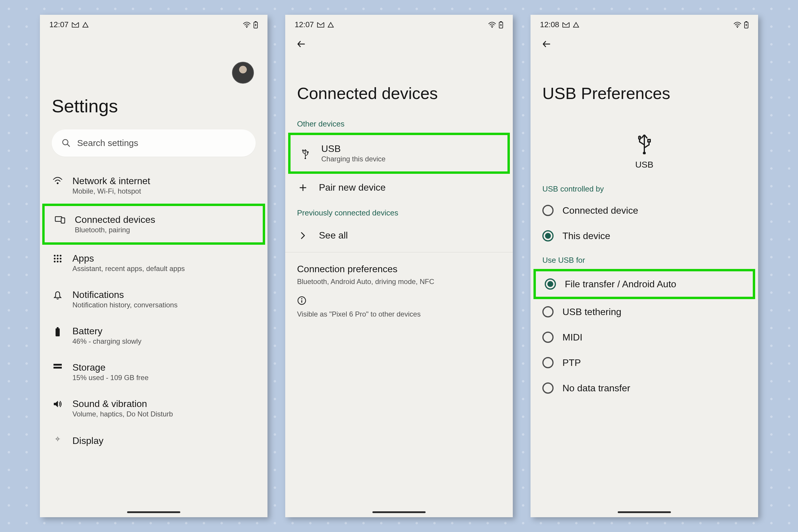 The image size is (798, 532). Describe the element at coordinates (399, 153) in the screenshot. I see `highlight-usb: USB Charging this device` at that location.